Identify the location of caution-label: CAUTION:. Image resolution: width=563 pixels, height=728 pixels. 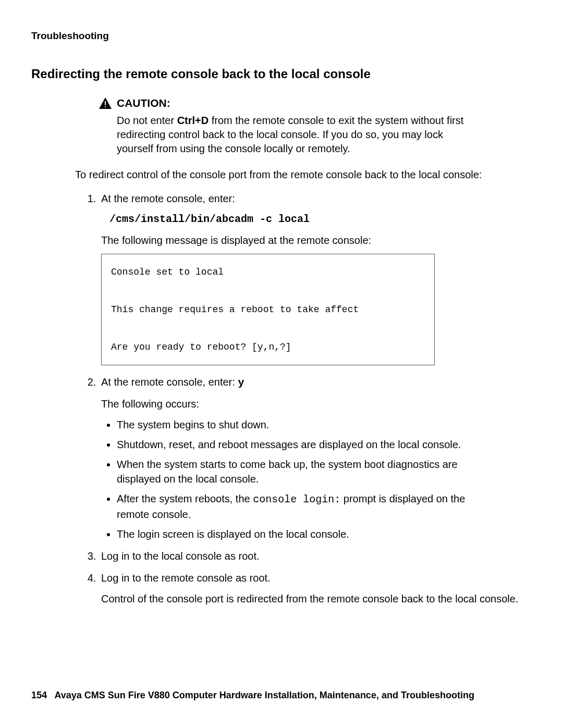
(144, 103).